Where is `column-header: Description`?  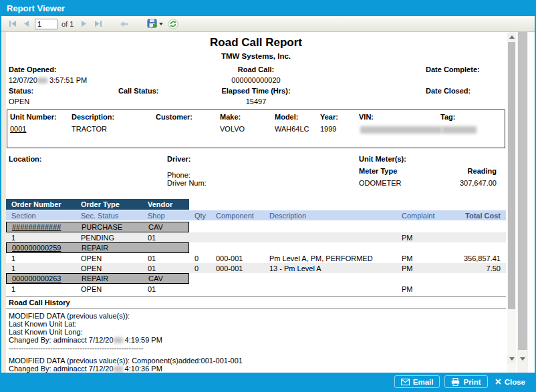
column-header: Description is located at coordinates (330, 216).